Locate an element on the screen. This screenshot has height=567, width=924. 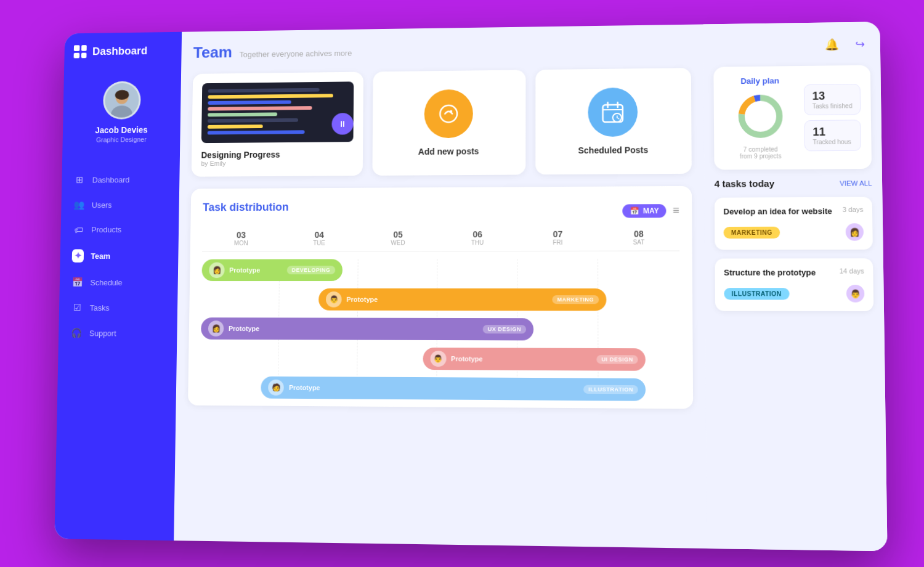
thumbnail-lines is located at coordinates (277, 112).